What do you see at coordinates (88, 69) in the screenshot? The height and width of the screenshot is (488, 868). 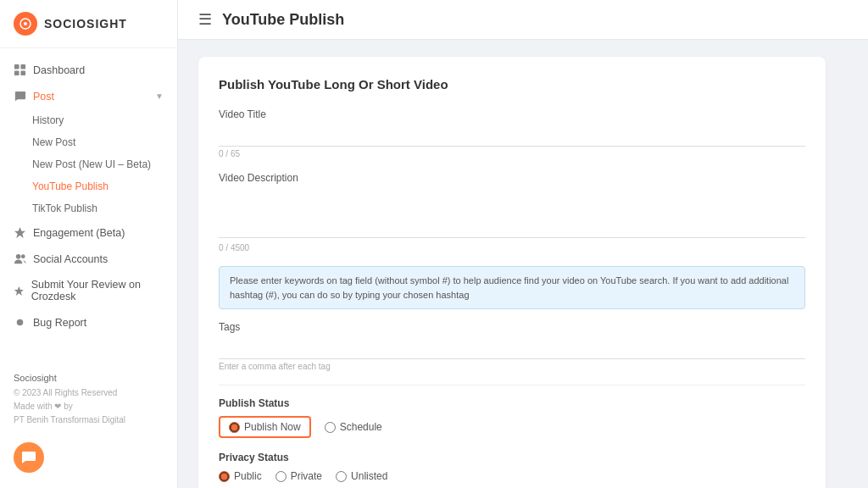 I see `sidebar-item-dashboard: Dashboard` at bounding box center [88, 69].